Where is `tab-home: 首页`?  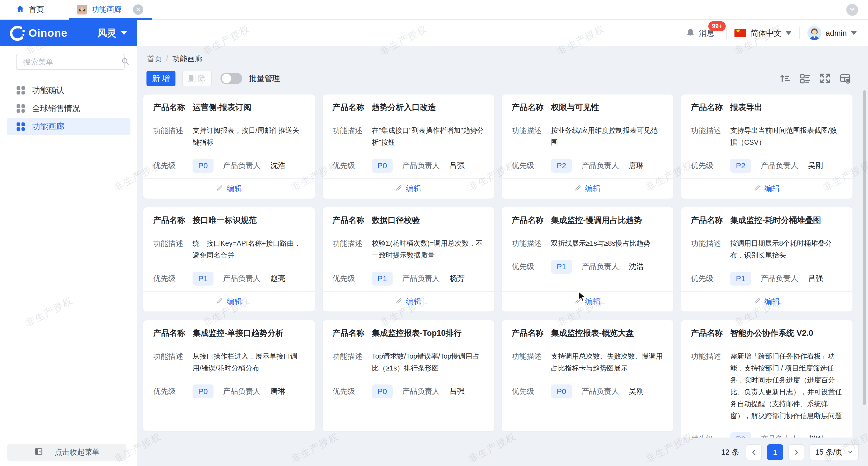 tab-home: 首页 is located at coordinates (34, 9).